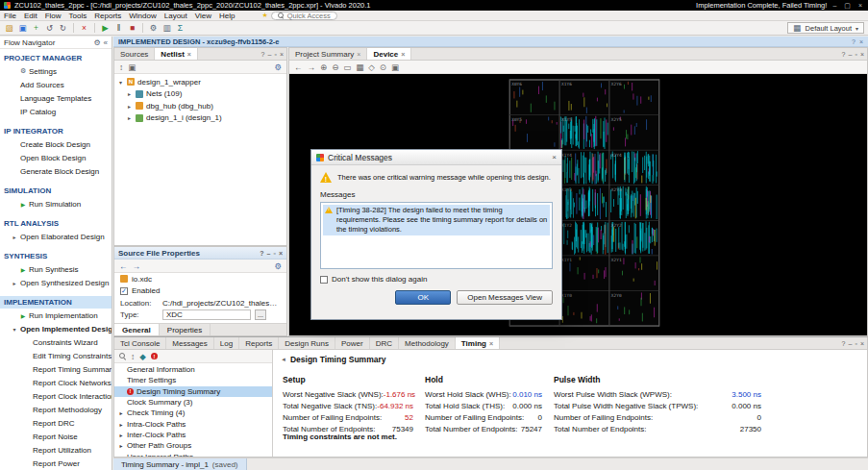  Describe the element at coordinates (193, 446) in the screenshot. I see `timing-tree-item-other-path-groups: ▸Other Path Groups` at that location.